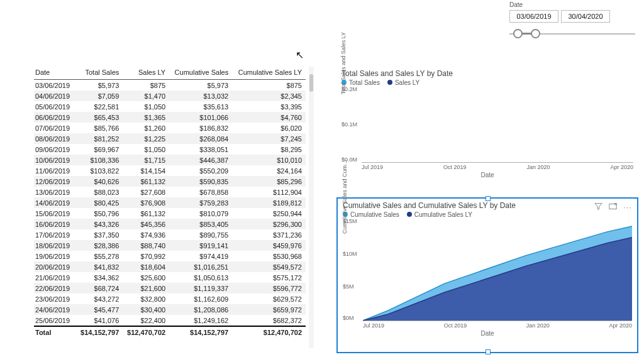  What do you see at coordinates (201, 256) in the screenshot?
I see `table-cell: $974,419` at bounding box center [201, 256].